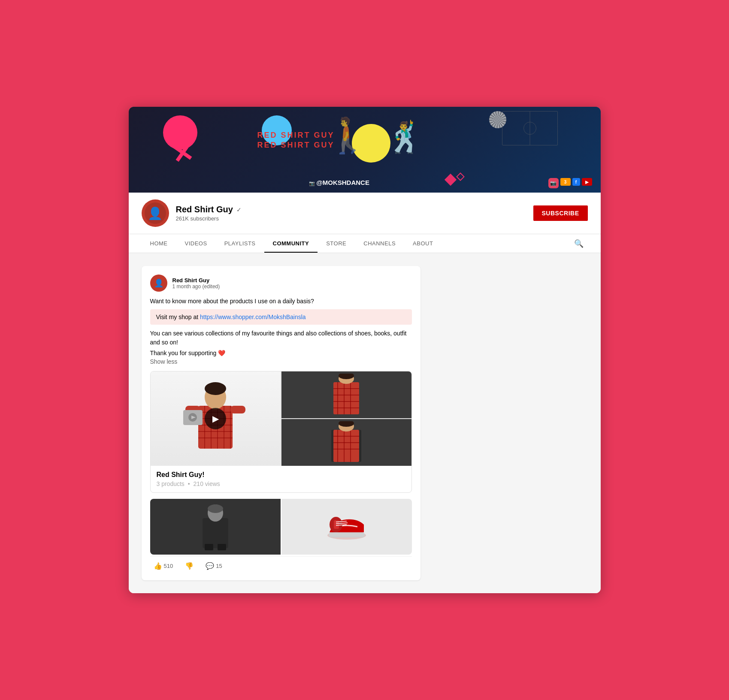 The image size is (729, 700). I want to click on post-actions: 👍 510 👎 💬 15, so click(281, 564).